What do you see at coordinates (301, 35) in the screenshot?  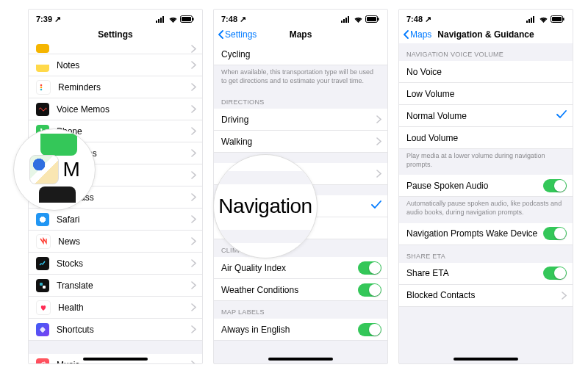 I see `navbar: Settings Maps` at bounding box center [301, 35].